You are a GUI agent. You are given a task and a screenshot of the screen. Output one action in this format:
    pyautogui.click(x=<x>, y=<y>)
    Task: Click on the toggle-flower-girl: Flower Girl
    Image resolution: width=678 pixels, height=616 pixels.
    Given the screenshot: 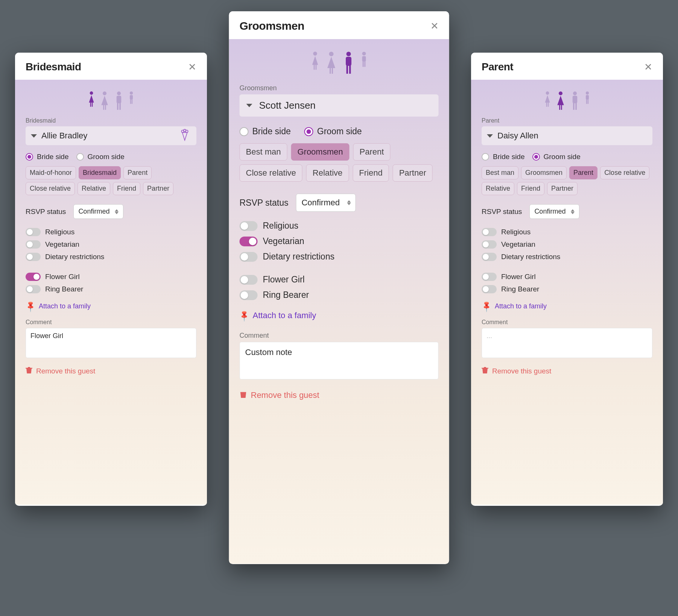 What is the action you would take?
    pyautogui.click(x=567, y=277)
    